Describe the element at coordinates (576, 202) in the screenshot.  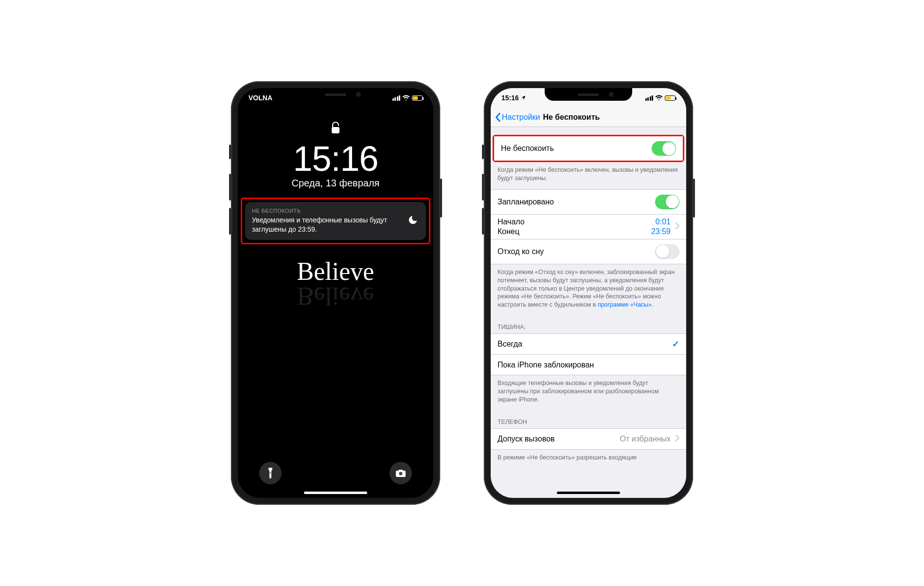
I see `row-scheduled-label: Запланировано` at that location.